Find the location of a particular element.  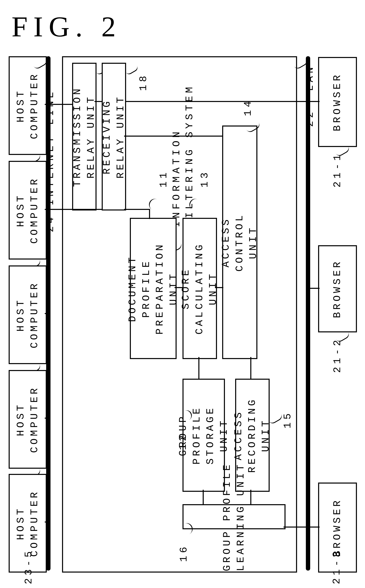

doc-profile-unit: DOCUMENT PROFILE PREPARATION UNIT is located at coordinates (153, 288).